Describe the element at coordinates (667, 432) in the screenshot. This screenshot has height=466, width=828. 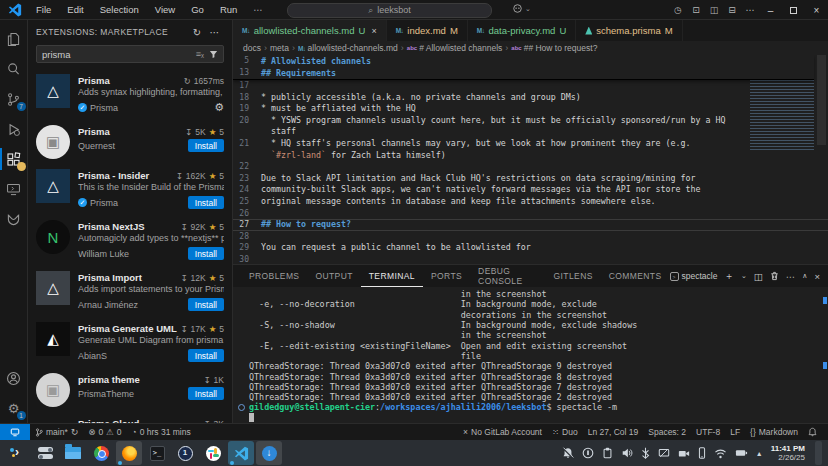
I see `indentation-status: Spaces: 2` at that location.